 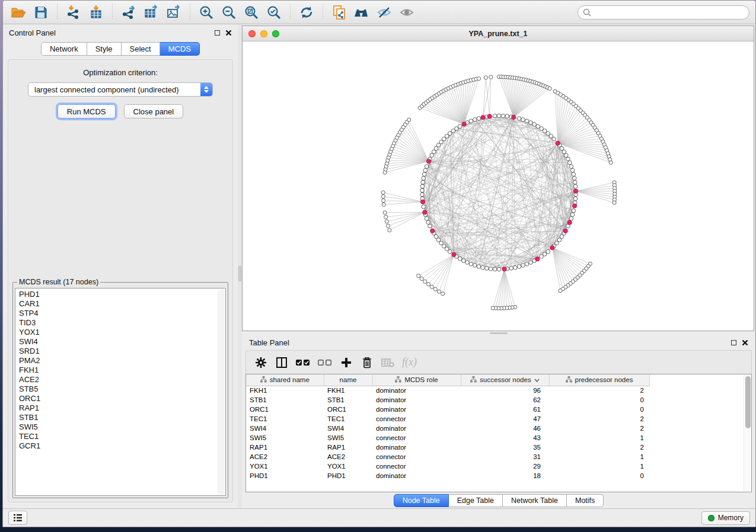 I want to click on cell-name: FKH1, so click(x=348, y=390).